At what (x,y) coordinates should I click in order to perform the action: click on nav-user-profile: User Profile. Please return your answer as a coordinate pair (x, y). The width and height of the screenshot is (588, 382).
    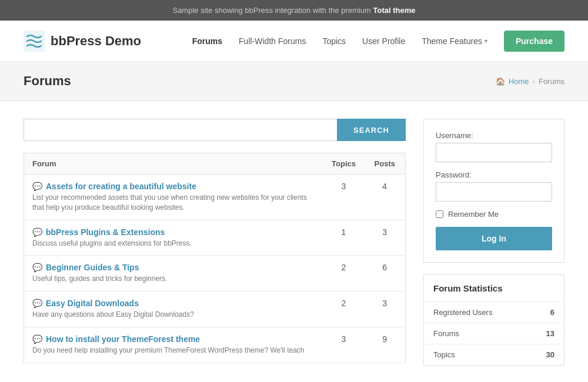
    Looking at the image, I should click on (383, 41).